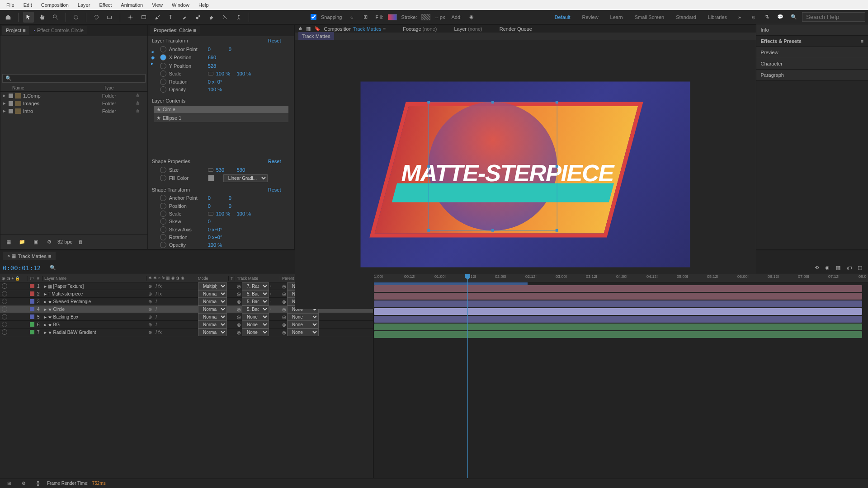 This screenshot has height=488, width=868. I want to click on menu-layer: Layer, so click(84, 5).